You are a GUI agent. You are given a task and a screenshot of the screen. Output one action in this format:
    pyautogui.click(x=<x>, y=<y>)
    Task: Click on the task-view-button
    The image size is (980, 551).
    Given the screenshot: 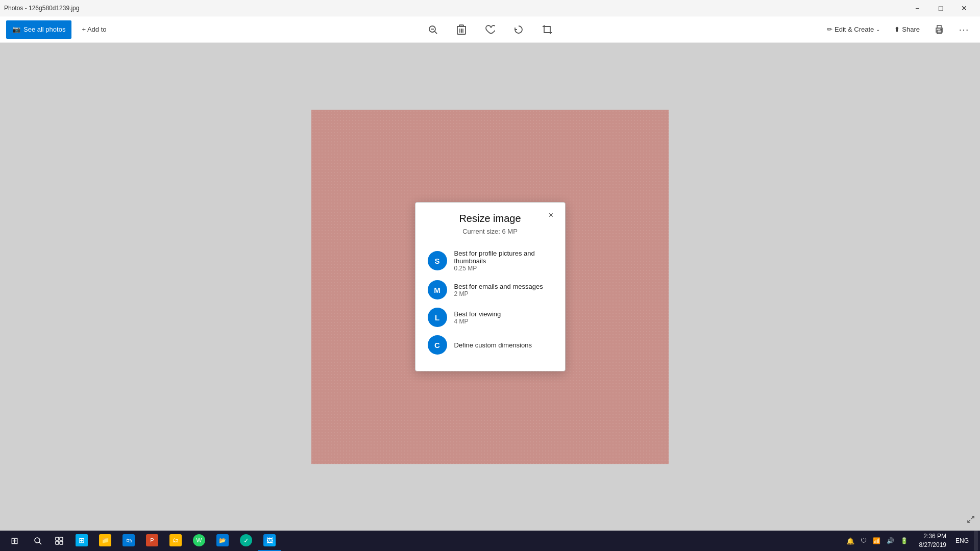 What is the action you would take?
    pyautogui.click(x=59, y=541)
    